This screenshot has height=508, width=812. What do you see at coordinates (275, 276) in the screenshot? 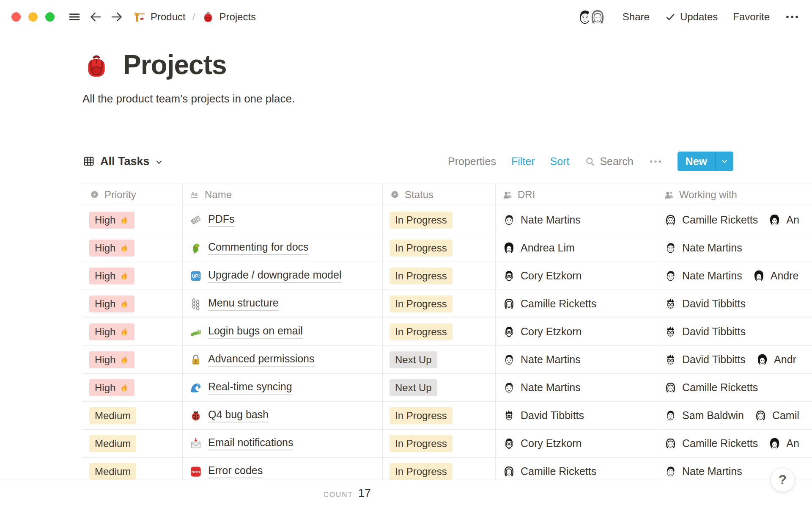
I see `task-name-link: Upgrade / downgrade model` at bounding box center [275, 276].